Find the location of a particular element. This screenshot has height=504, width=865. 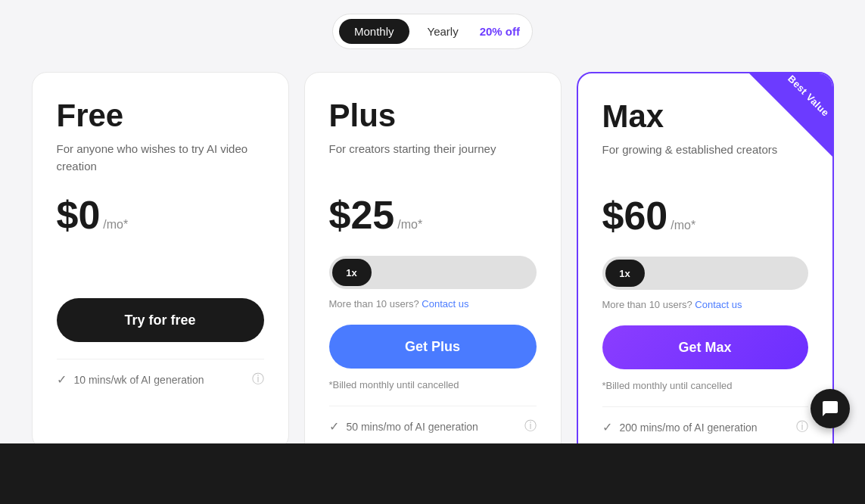

plan-price-max: $60 /mo* is located at coordinates (705, 216).